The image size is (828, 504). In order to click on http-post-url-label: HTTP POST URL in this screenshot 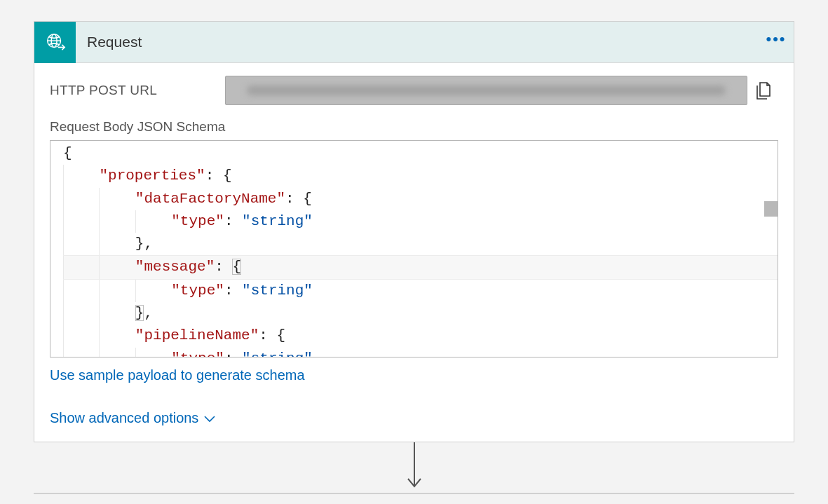, I will do `click(137, 90)`.